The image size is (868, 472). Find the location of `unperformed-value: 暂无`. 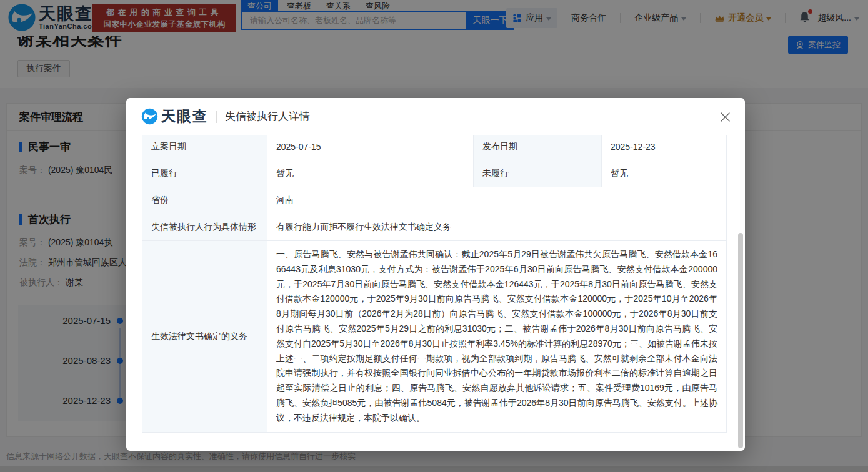

unperformed-value: 暂无 is located at coordinates (664, 174).